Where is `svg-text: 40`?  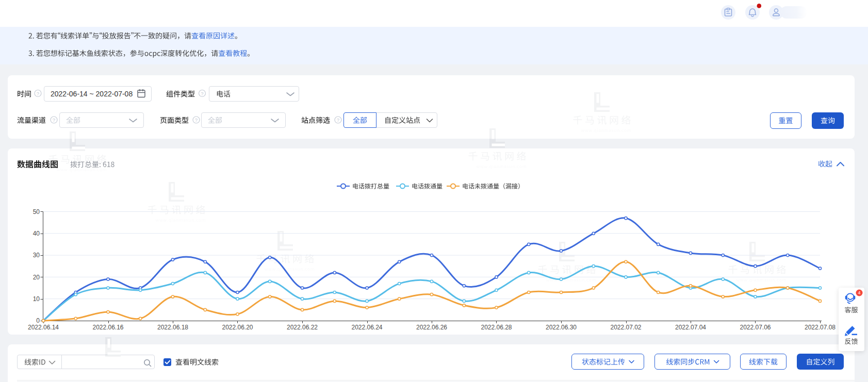
svg-text: 40 is located at coordinates (37, 234).